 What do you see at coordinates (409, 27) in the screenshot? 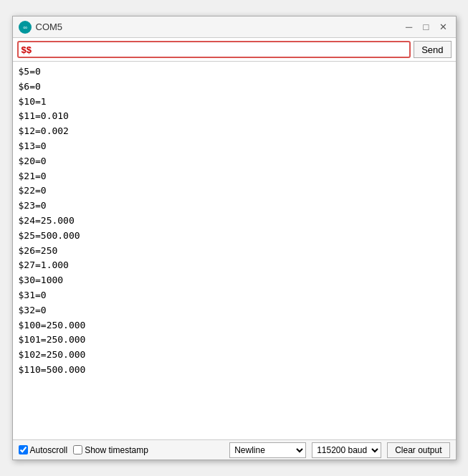
I see `minimize-button: ─` at bounding box center [409, 27].